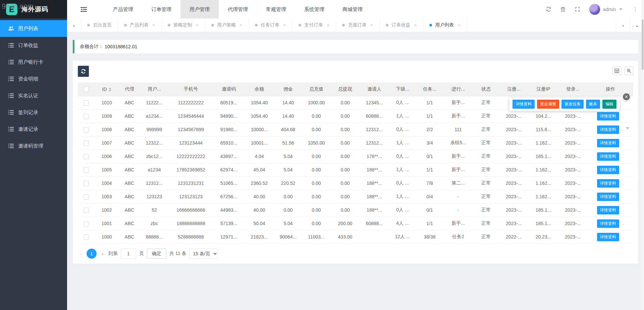  Describe the element at coordinates (643, 45) in the screenshot. I see `scrollbar-thumb` at that location.